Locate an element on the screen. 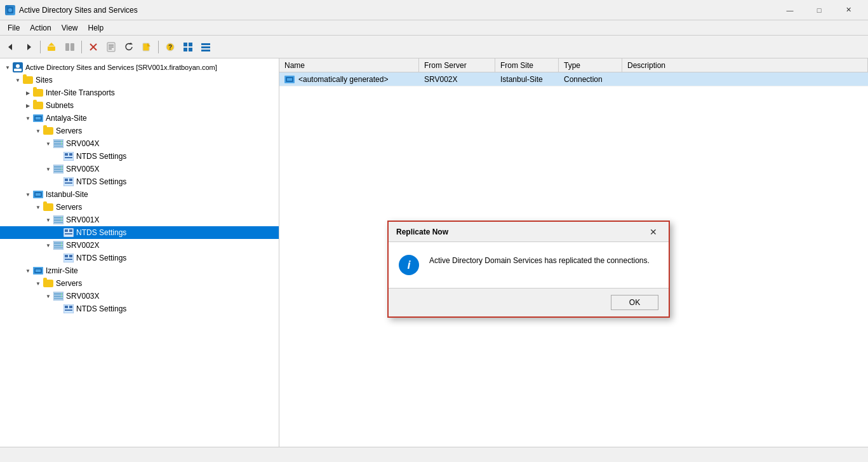 This screenshot has width=868, height=462. ntds-srv004x-label: NTDS Settings is located at coordinates (102, 156).